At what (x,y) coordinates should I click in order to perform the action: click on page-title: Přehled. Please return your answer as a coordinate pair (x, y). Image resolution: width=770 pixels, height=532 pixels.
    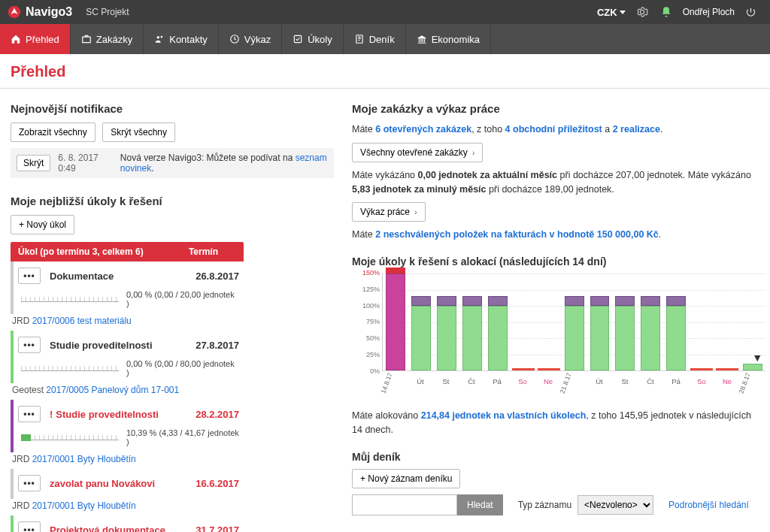
    Looking at the image, I should click on (385, 69).